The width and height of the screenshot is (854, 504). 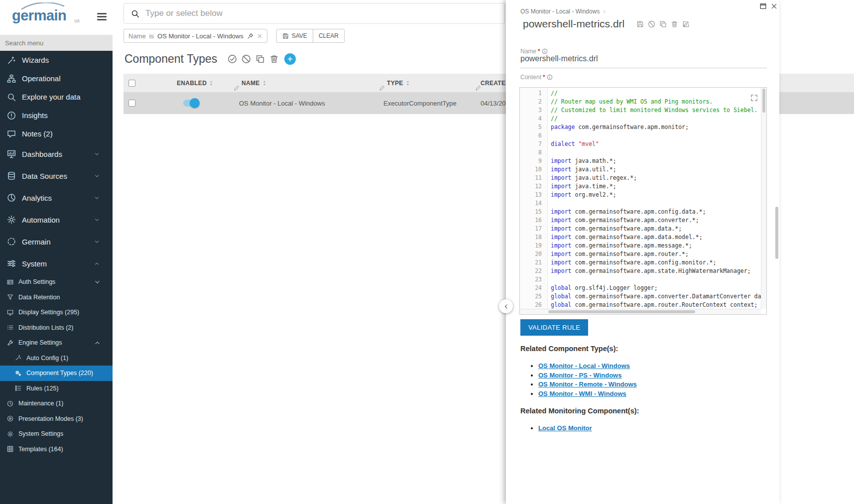 What do you see at coordinates (56, 419) in the screenshot?
I see `sidebar-subitem: Presentation Modes (3)` at bounding box center [56, 419].